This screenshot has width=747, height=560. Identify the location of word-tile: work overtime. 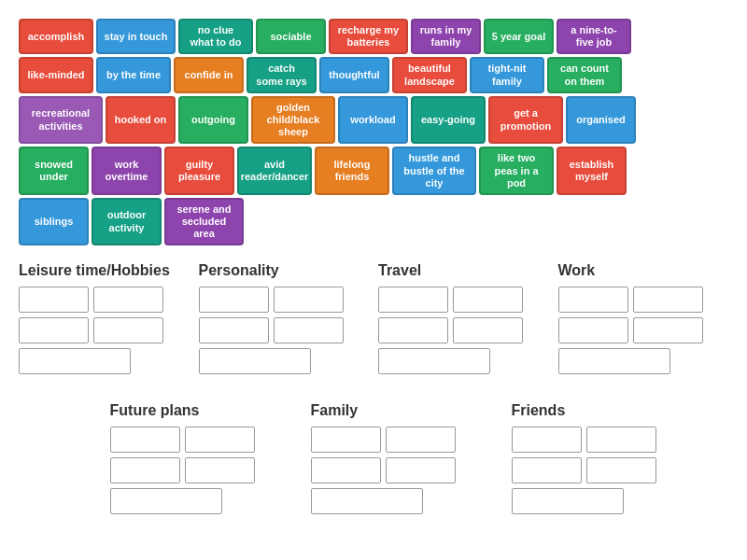
(127, 171).